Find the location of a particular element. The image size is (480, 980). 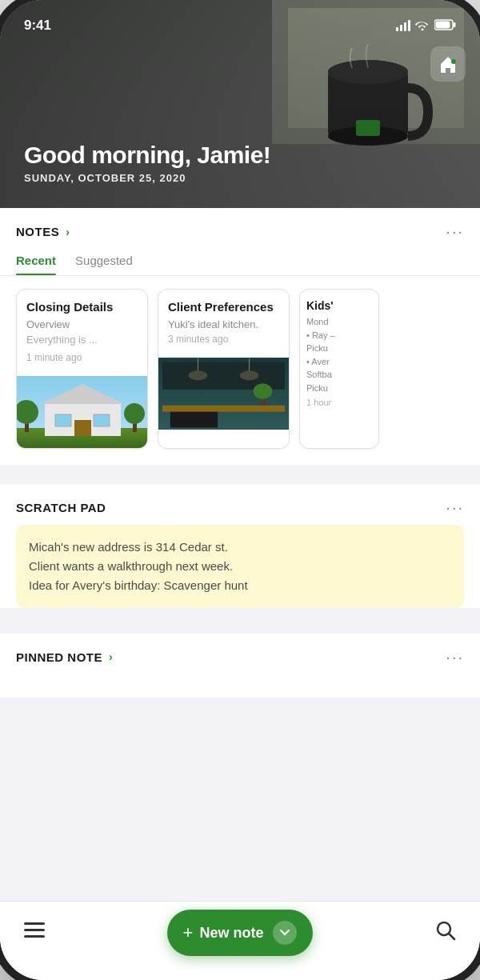

pinned-note-arrow: › is located at coordinates (110, 657).